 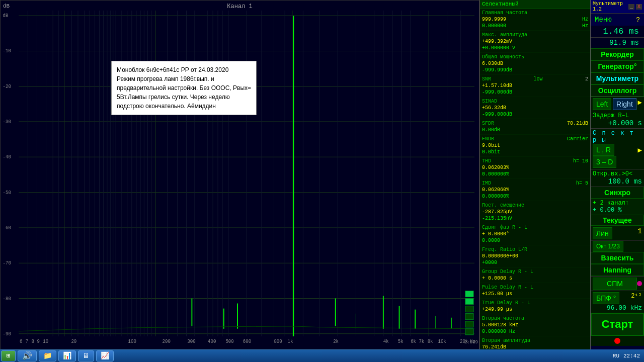 I want to click on bpf-button: БПФ °, so click(x=606, y=298).